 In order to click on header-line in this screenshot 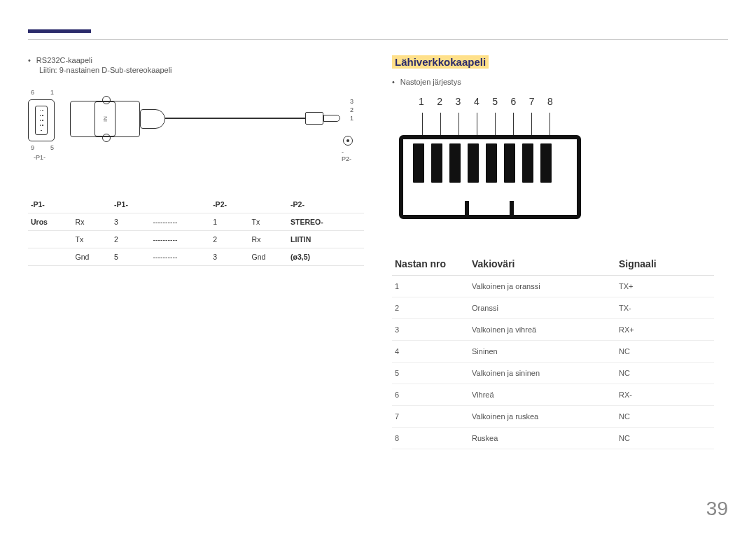, I will do `click(378, 39)`.